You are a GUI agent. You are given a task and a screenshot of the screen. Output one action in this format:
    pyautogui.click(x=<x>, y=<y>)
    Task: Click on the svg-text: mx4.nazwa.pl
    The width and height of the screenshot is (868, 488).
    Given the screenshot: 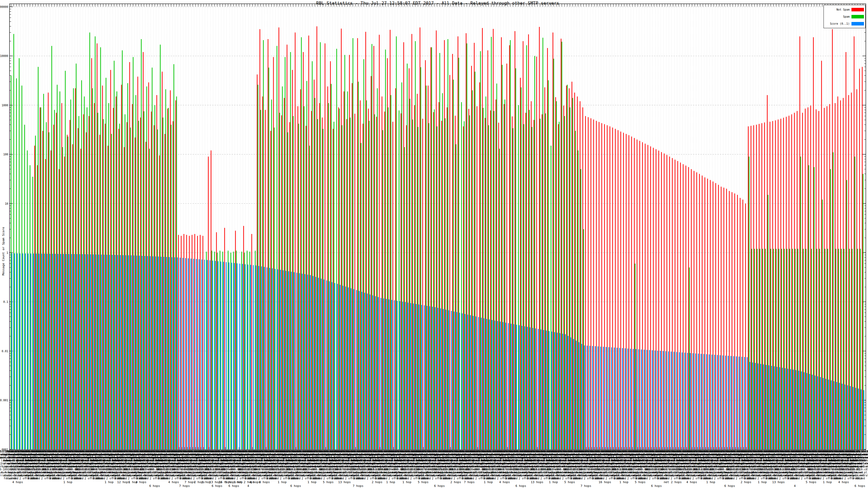 What is the action you would take?
    pyautogui.click(x=858, y=472)
    